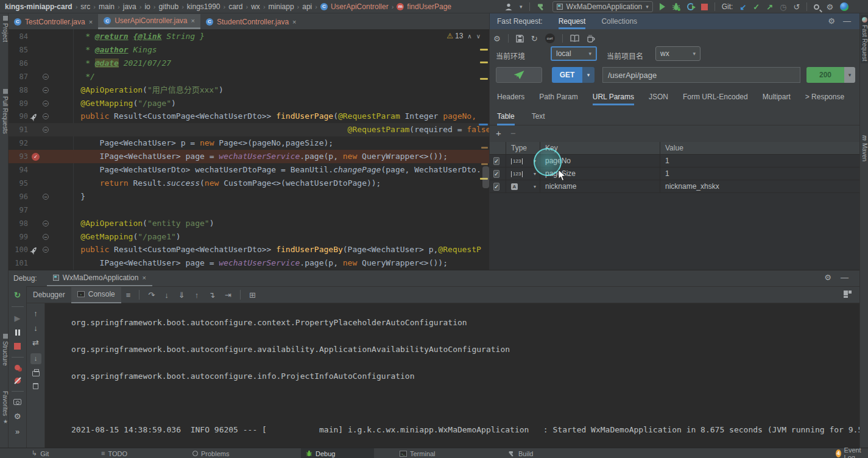  What do you see at coordinates (39, 7) in the screenshot?
I see `breadcrumb-project: kings-miniapp-card` at bounding box center [39, 7].